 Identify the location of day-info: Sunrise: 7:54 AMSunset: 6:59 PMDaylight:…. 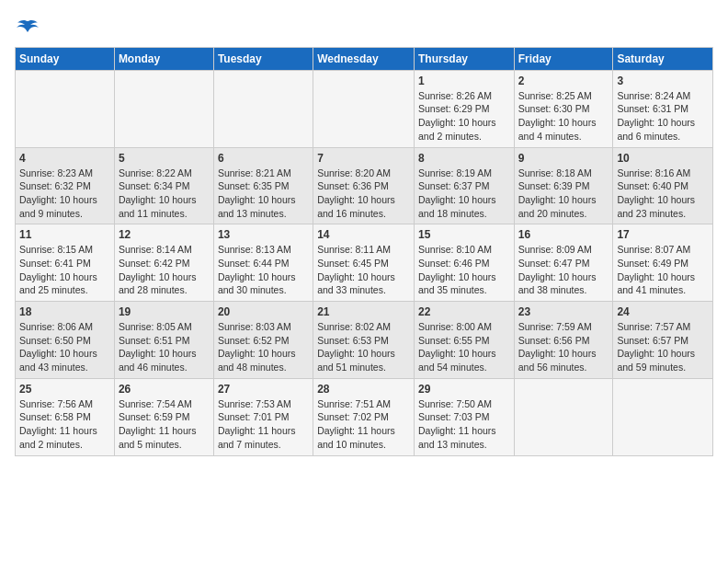
(164, 425).